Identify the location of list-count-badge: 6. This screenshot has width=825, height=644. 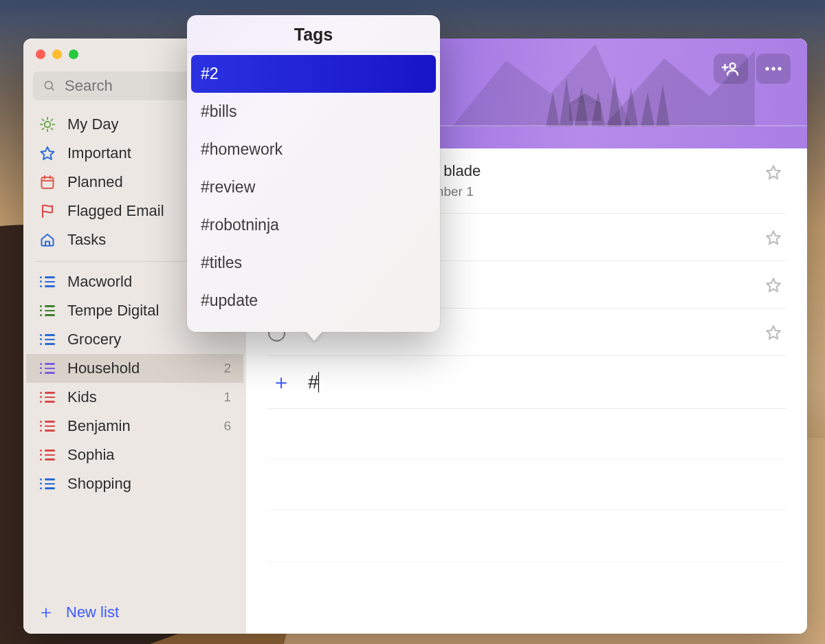
(227, 426).